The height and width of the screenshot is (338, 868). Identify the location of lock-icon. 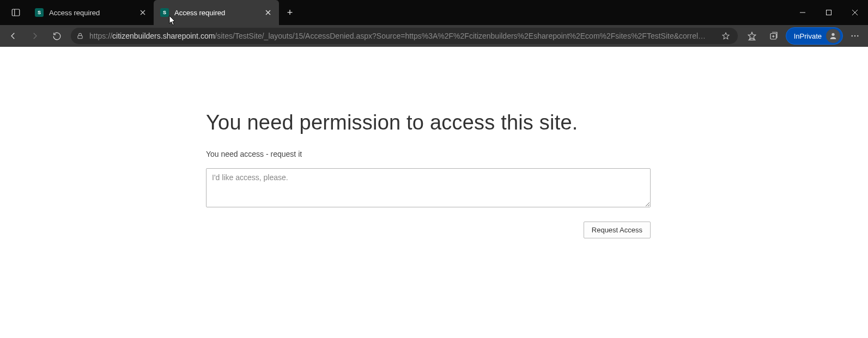
(80, 36).